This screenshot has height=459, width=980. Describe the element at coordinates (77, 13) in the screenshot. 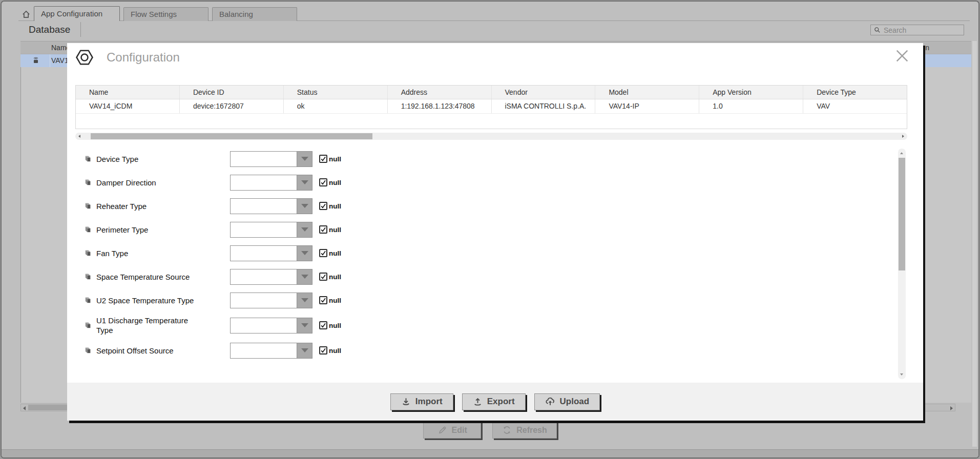

I see `app-tab: App Configuration` at that location.